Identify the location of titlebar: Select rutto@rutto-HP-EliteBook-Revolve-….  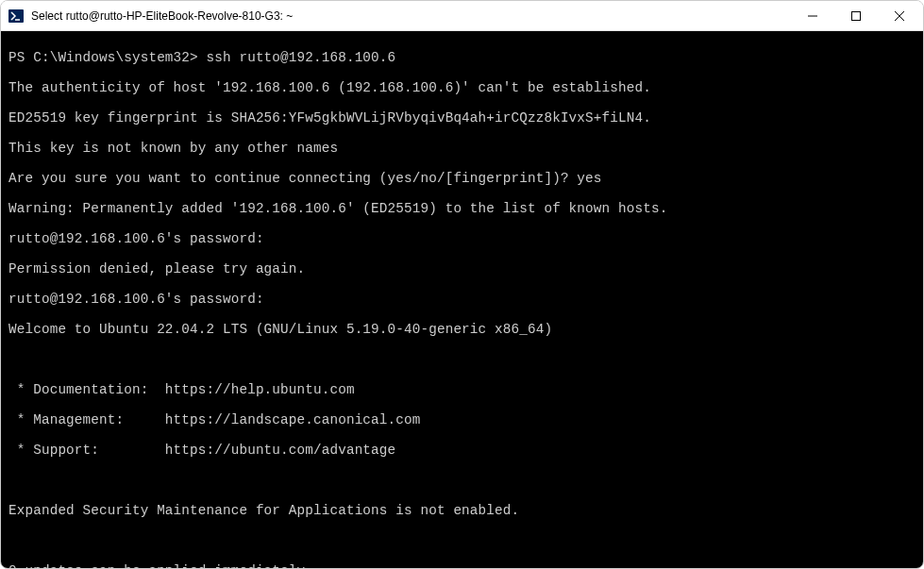
(462, 16).